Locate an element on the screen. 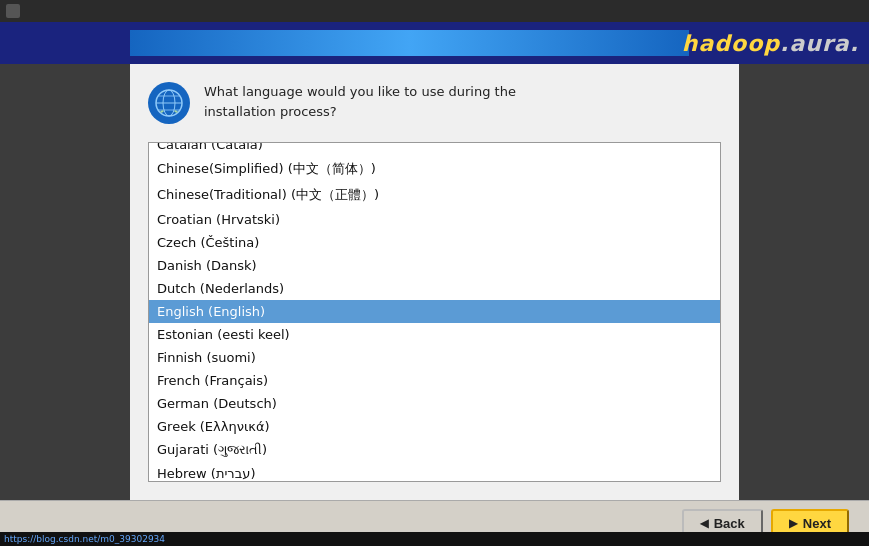 The height and width of the screenshot is (546, 869). question-row: What language would you like to use duri… is located at coordinates (434, 103).